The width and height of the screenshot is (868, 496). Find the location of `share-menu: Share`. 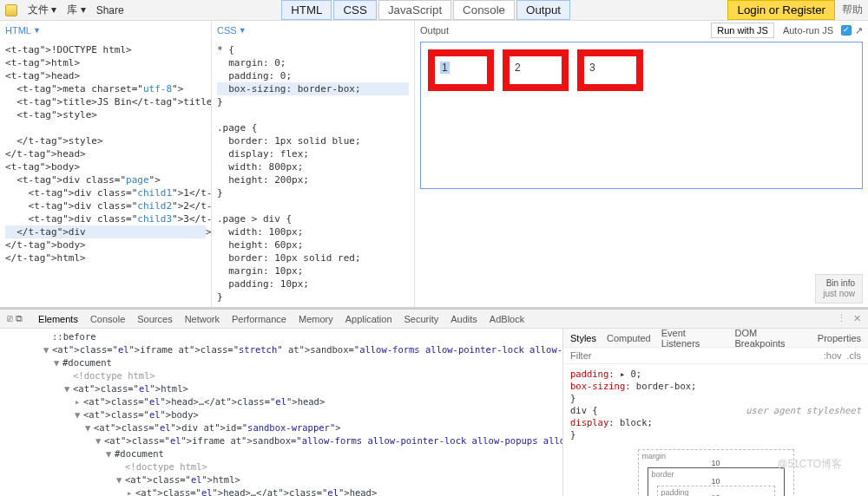

share-menu: Share is located at coordinates (110, 10).